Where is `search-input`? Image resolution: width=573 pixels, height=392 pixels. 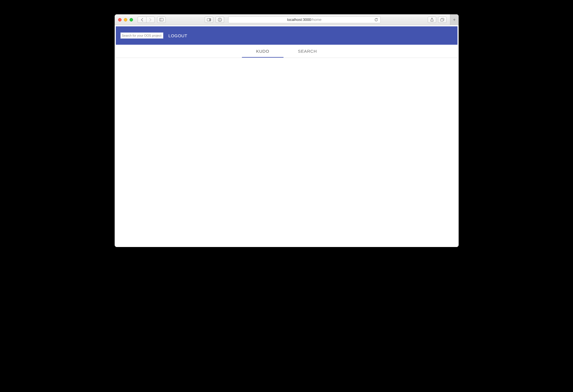
search-input is located at coordinates (142, 36).